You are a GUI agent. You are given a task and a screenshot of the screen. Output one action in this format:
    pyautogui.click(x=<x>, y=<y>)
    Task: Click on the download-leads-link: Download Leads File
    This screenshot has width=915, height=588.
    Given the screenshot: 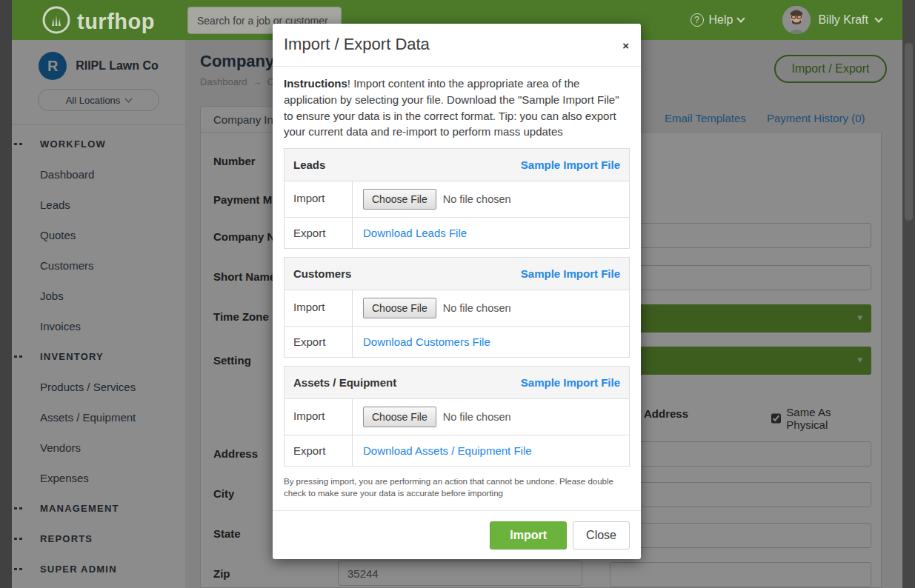 What is the action you would take?
    pyautogui.click(x=415, y=233)
    